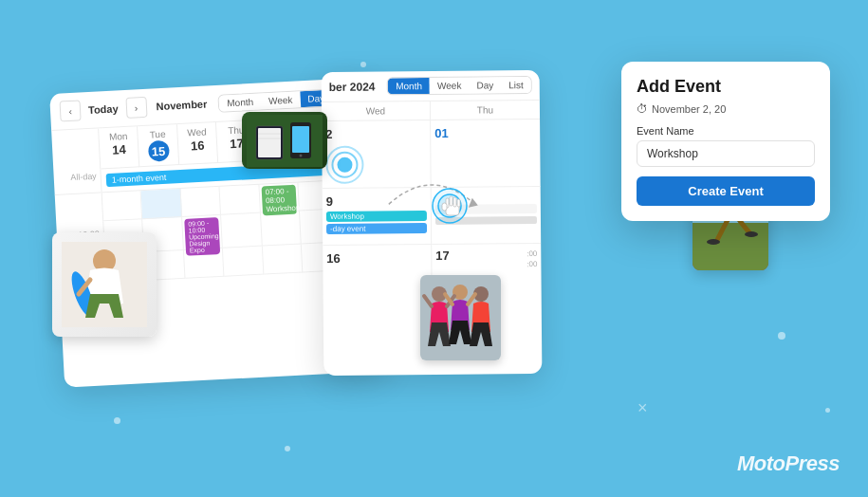 This screenshot has height=497, width=868. What do you see at coordinates (455, 211) in the screenshot?
I see `cursor-svg` at bounding box center [455, 211].